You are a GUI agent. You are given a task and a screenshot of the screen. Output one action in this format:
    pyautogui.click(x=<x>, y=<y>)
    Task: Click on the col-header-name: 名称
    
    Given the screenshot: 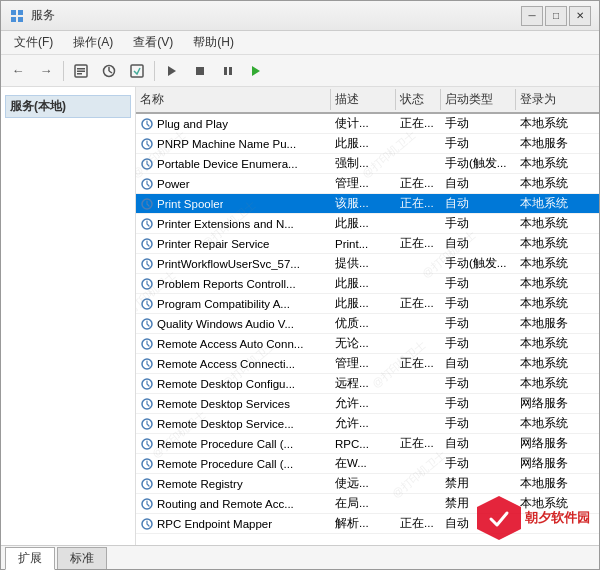 What is the action you would take?
    pyautogui.click(x=234, y=100)
    